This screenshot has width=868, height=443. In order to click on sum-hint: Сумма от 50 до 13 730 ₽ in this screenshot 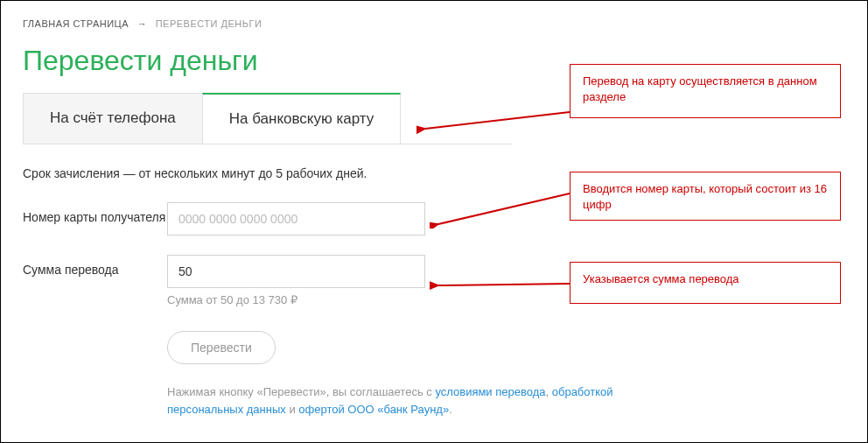, I will do `click(340, 299)`.